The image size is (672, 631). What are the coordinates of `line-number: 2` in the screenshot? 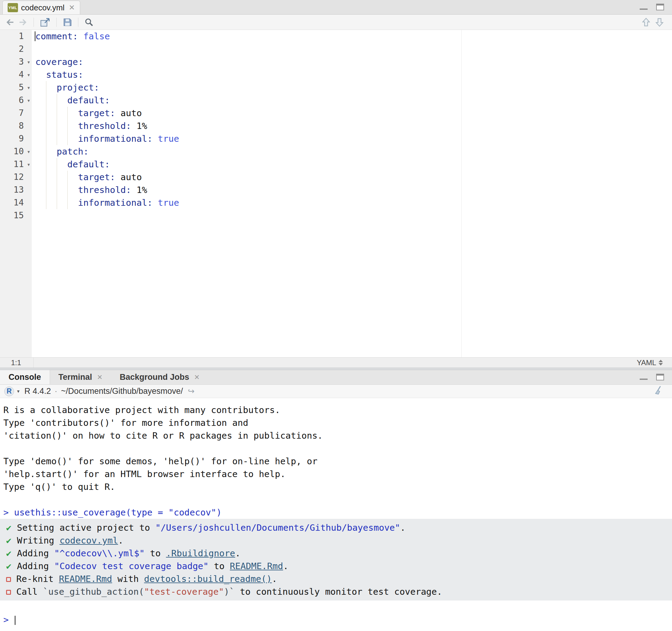 It's located at (12, 49).